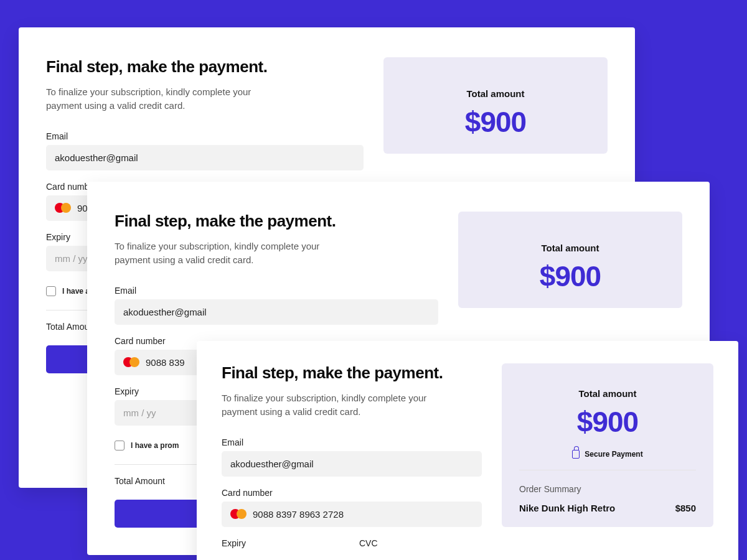 This screenshot has width=747, height=560. What do you see at coordinates (576, 454) in the screenshot?
I see `lock-icon` at bounding box center [576, 454].